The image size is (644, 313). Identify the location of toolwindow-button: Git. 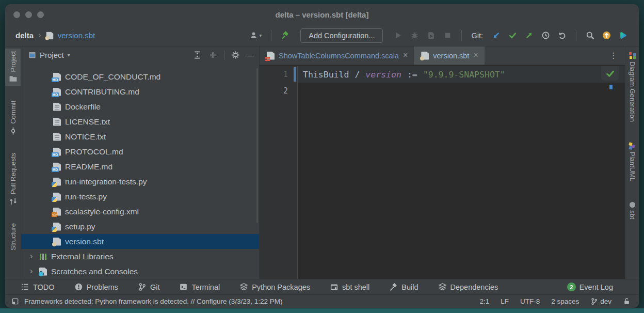
(149, 287).